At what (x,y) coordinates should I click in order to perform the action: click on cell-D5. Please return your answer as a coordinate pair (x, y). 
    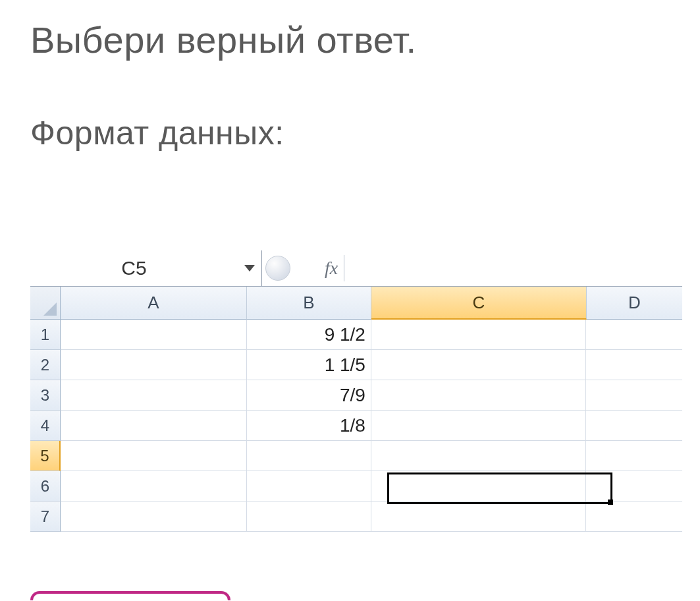
    Looking at the image, I should click on (634, 456).